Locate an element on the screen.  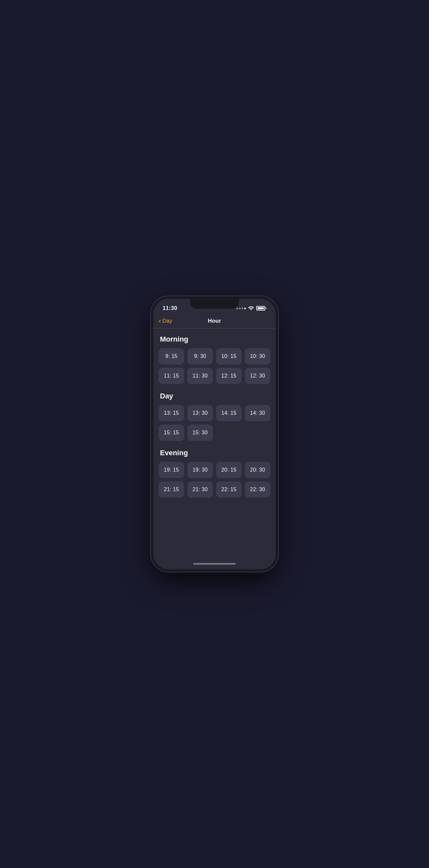
time-btn-evening-4: 21: 15 is located at coordinates (171, 490).